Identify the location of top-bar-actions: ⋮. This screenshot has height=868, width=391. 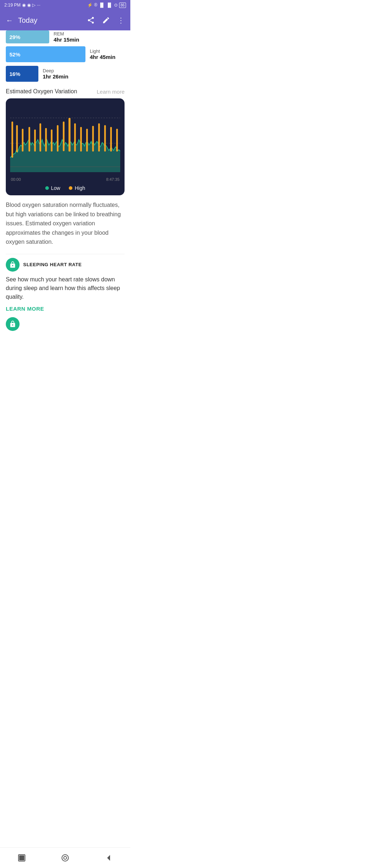
(106, 20).